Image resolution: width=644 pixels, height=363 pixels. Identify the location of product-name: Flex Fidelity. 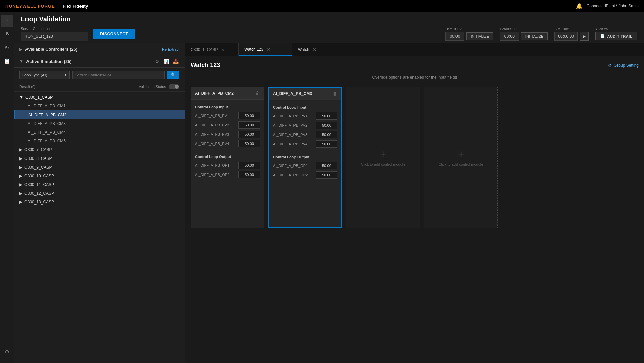
(75, 6).